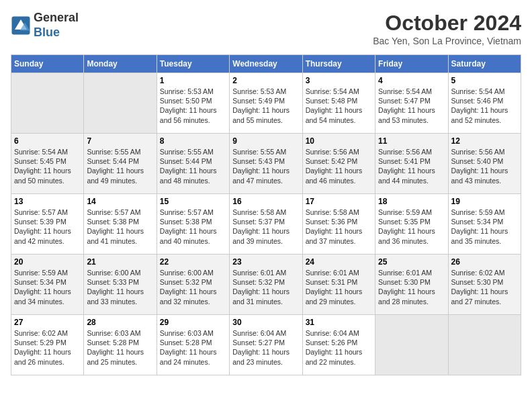 The image size is (532, 411). I want to click on day-cell: 24Sunrise: 6:01 AM Sunset: 5:31 PM Dayli…, so click(339, 285).